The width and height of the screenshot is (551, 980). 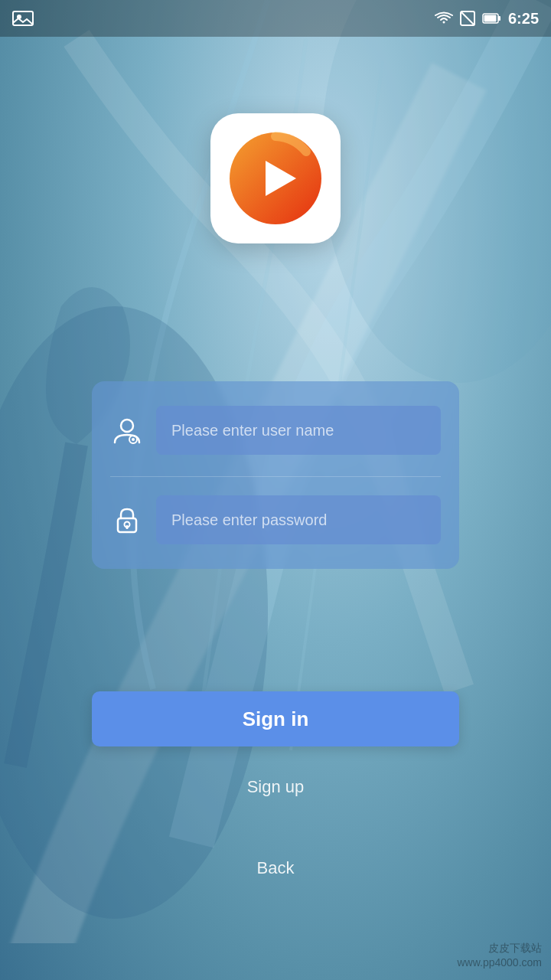 What do you see at coordinates (276, 430) in the screenshot?
I see `username-row` at bounding box center [276, 430].